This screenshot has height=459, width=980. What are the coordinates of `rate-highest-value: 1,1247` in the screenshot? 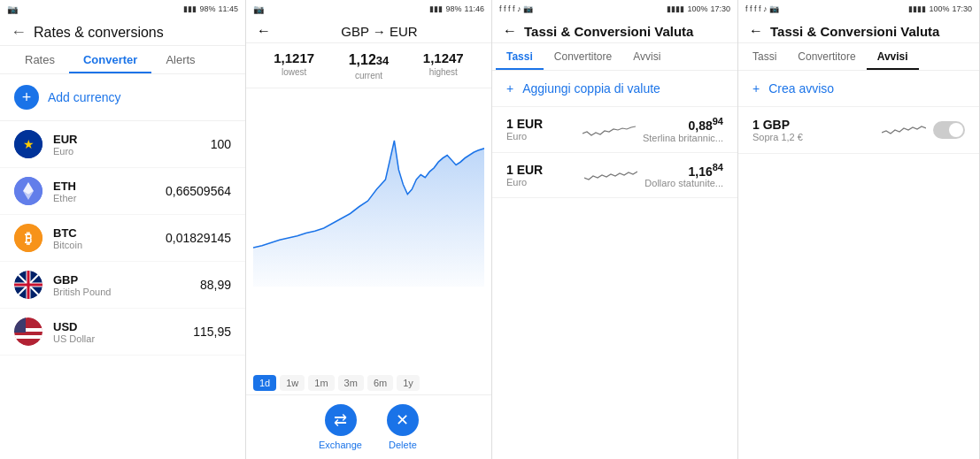 It's located at (444, 58).